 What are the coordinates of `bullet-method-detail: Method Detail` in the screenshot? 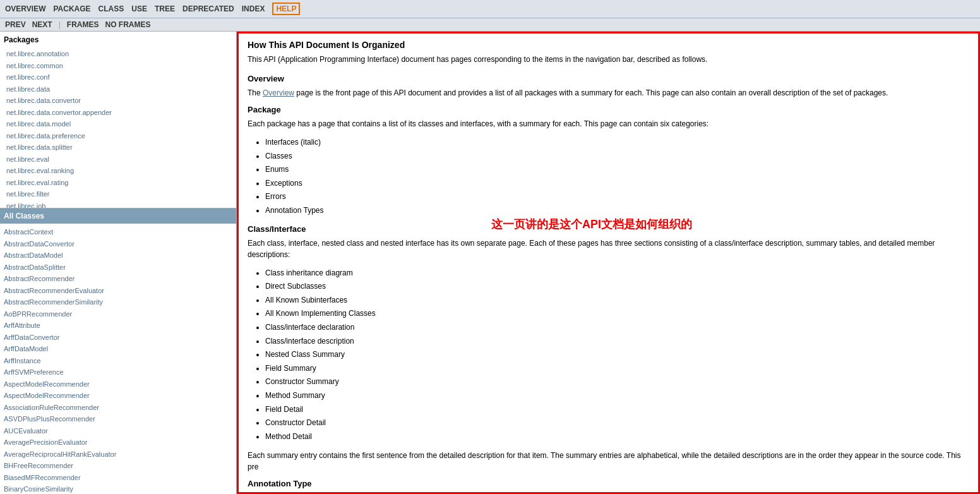 It's located at (618, 437).